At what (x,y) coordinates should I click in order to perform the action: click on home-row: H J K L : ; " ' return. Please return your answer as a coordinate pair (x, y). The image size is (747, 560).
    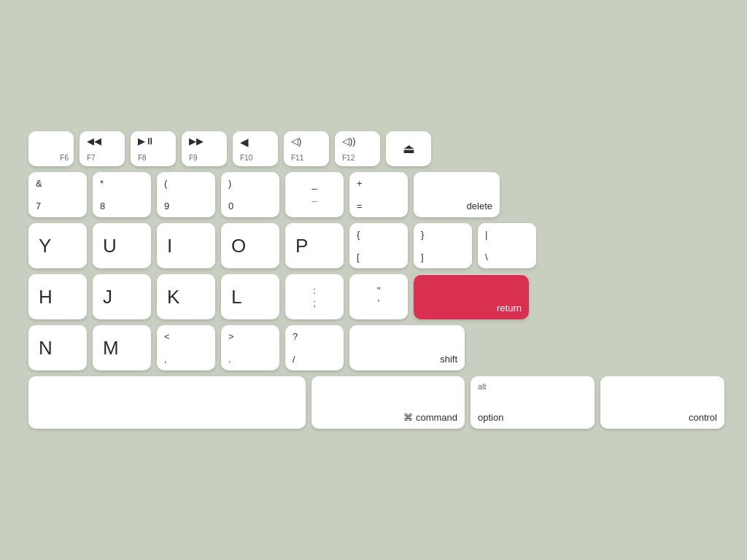
    Looking at the image, I should click on (374, 297).